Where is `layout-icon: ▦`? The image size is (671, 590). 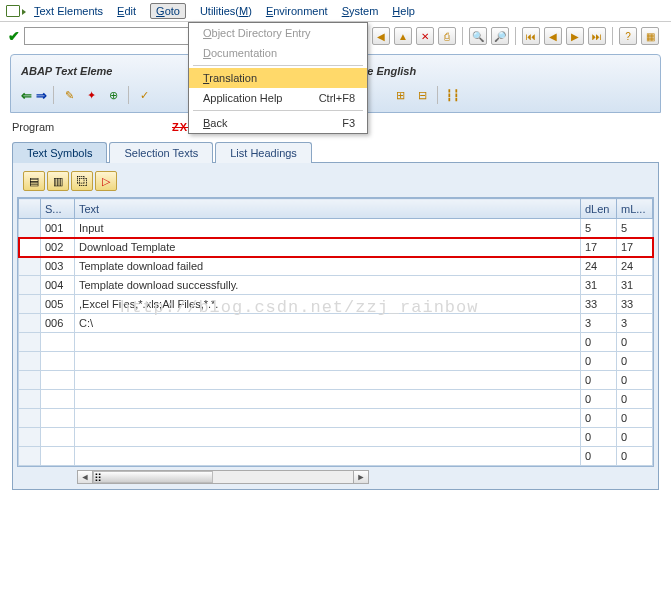 layout-icon: ▦ is located at coordinates (650, 36).